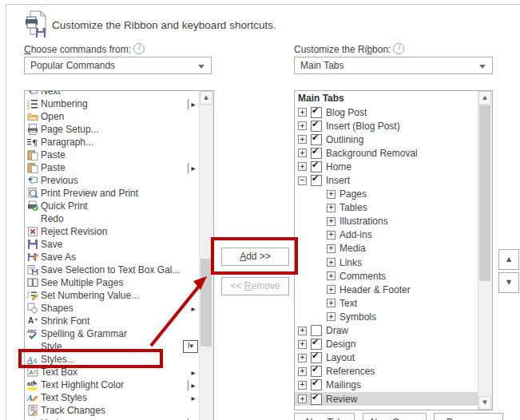 This screenshot has height=420, width=520. Describe the element at coordinates (387, 399) in the screenshot. I see `tree-tab-item: Review` at that location.